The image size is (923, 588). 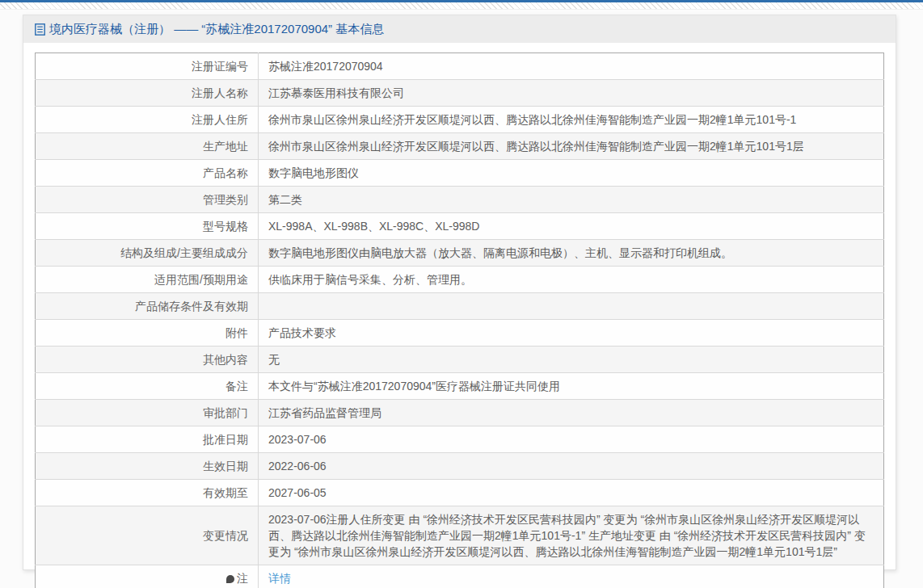 I want to click on row-label: 结构及组成/主要组成成分, so click(x=147, y=254).